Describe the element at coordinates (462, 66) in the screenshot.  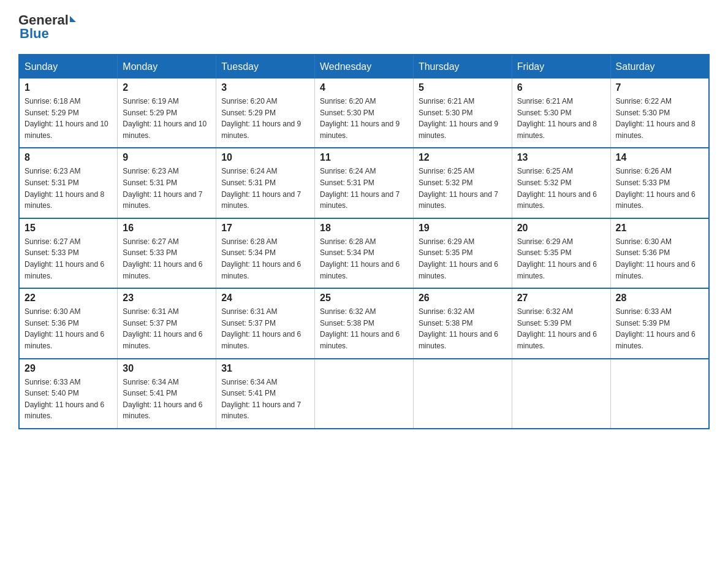
I see `weekday-header-thursday: Thursday` at that location.